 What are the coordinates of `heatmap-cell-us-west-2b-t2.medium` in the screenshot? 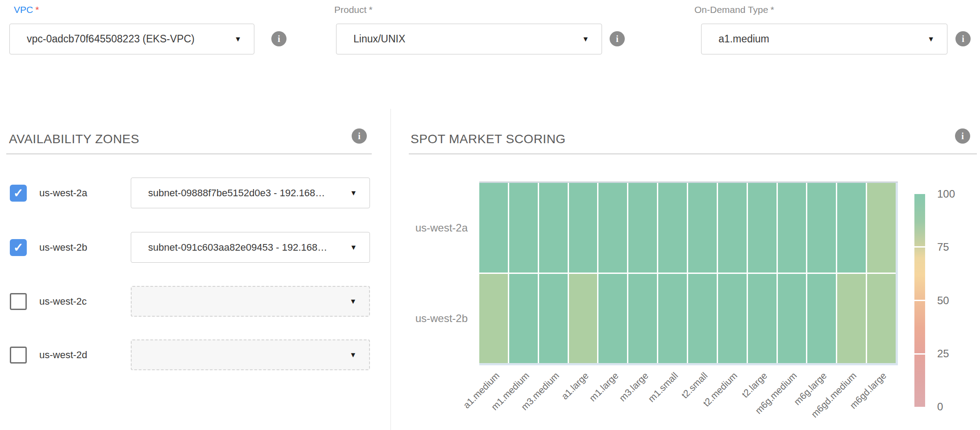 It's located at (732, 318).